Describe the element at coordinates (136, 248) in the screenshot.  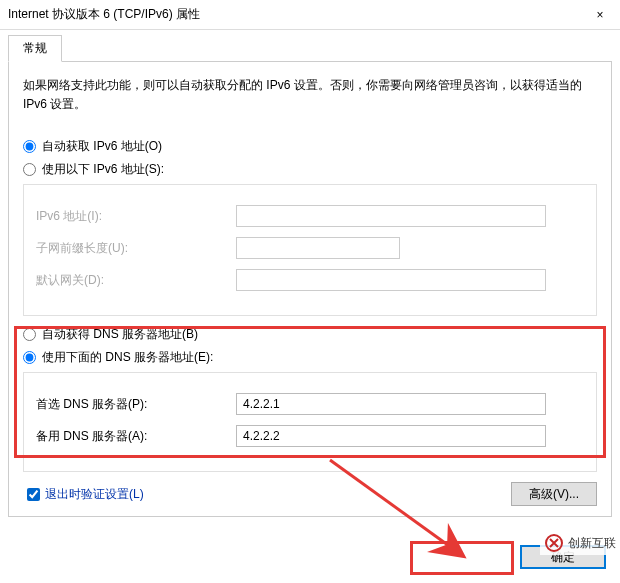
I see `ip-prefix-label: 子网前缀长度(U):` at that location.